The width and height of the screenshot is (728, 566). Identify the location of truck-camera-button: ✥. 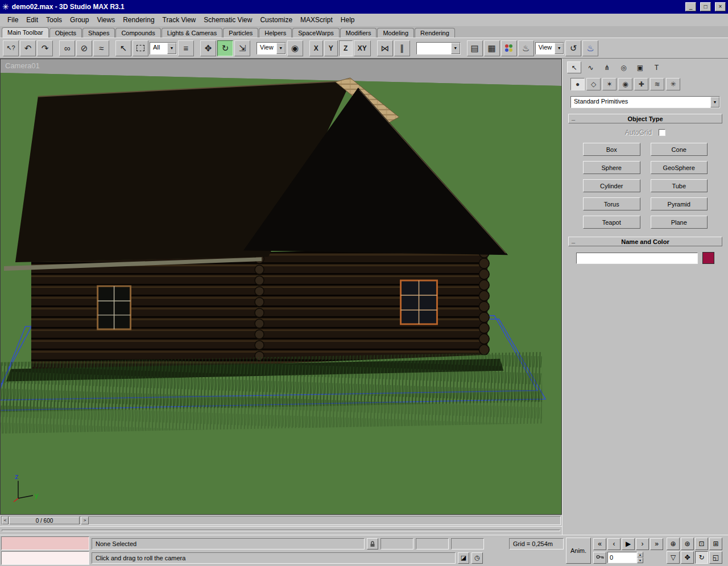
(687, 557).